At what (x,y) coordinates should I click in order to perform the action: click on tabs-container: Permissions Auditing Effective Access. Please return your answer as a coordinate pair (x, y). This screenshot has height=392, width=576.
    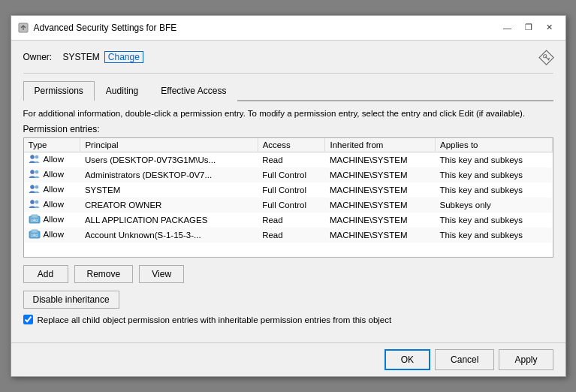
    Looking at the image, I should click on (288, 92).